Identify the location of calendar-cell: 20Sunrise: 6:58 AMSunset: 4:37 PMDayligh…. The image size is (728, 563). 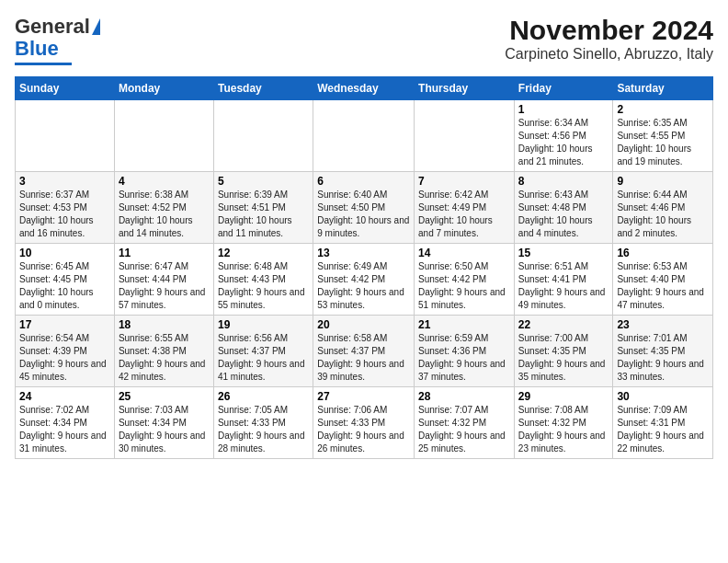
(364, 351).